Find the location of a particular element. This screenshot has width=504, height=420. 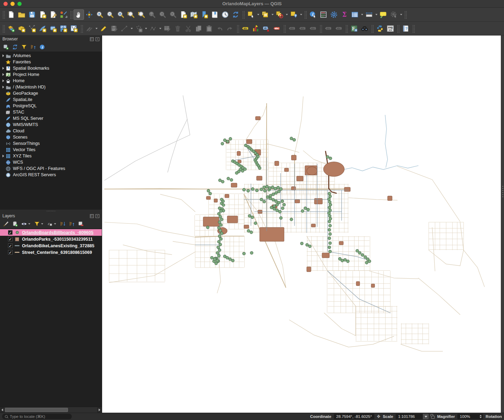

svg-annotation-button: svg<> is located at coordinates (390, 29).